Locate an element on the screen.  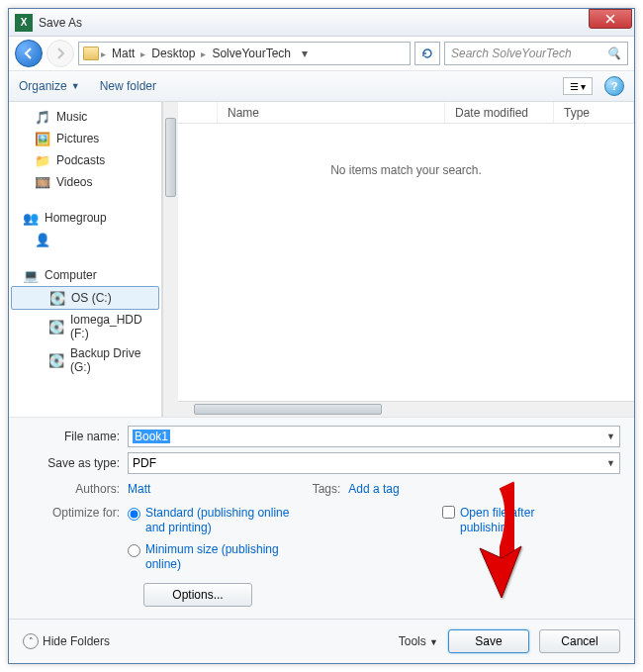
help-button: ? is located at coordinates (614, 86).